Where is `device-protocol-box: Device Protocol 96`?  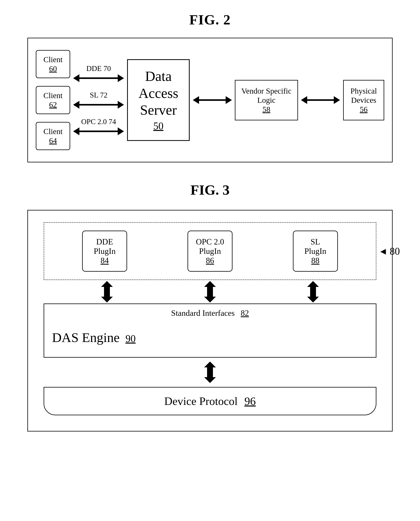 device-protocol-box: Device Protocol 96 is located at coordinates (210, 401).